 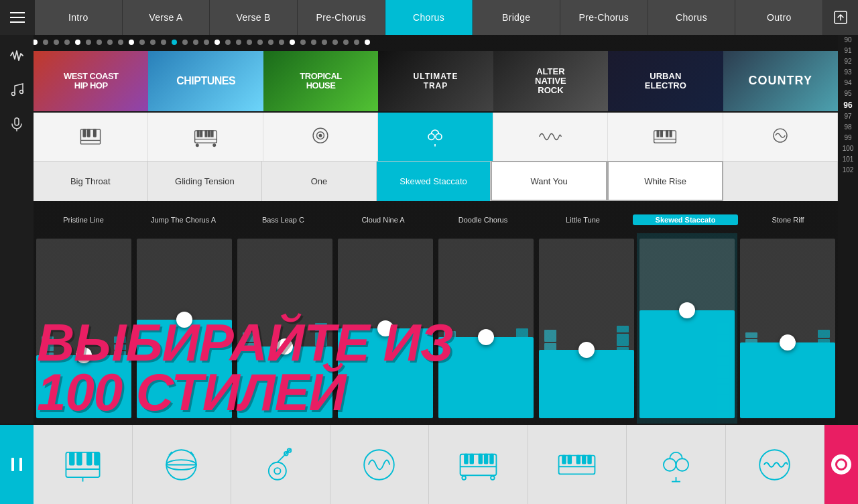 I want to click on tab-verse-b: Verse B, so click(x=253, y=17).